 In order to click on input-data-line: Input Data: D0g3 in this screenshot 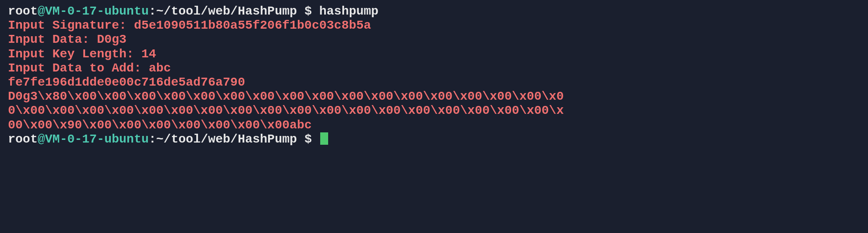, I will do `click(434, 40)`.